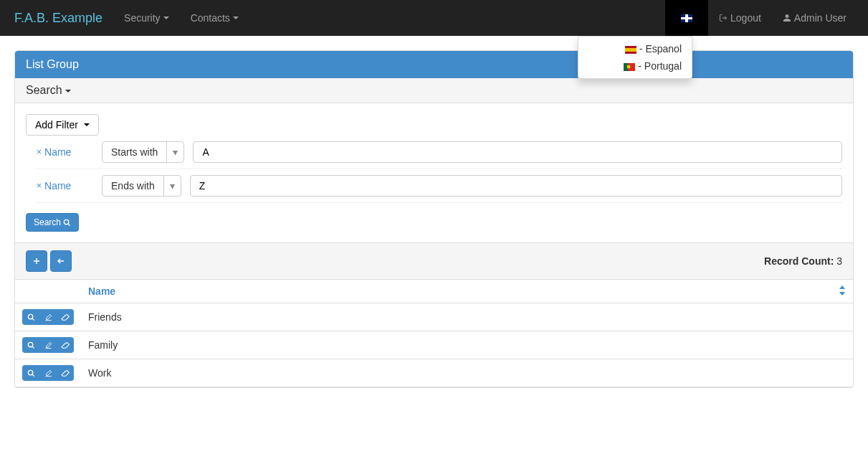  I want to click on lang-option-pt: - Portugal, so click(635, 66).